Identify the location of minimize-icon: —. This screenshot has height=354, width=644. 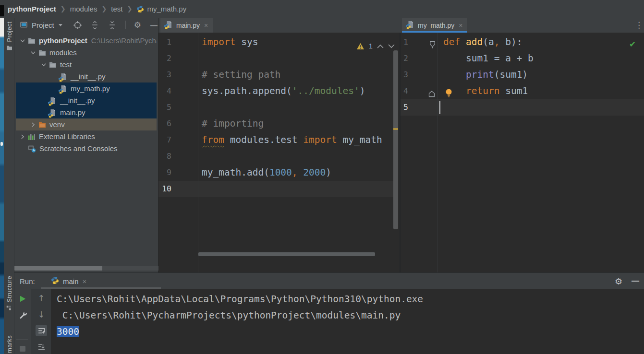
(635, 281).